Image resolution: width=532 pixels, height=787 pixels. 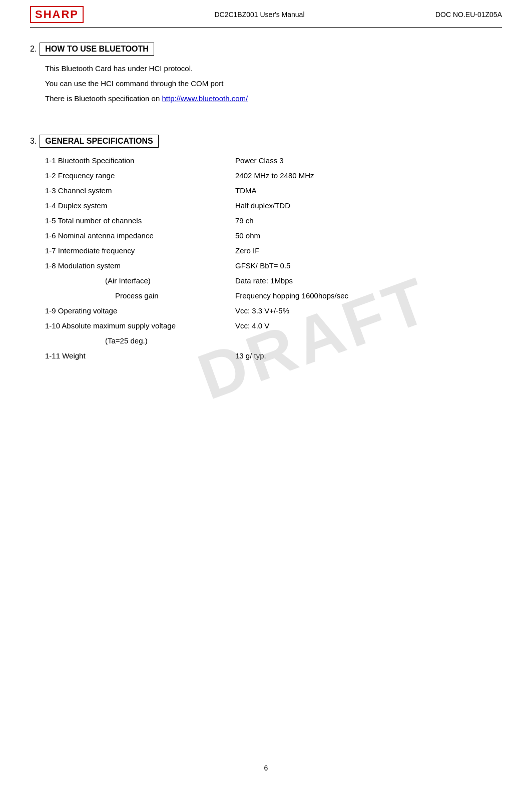 I want to click on section2-para1: This Bluetooth Card has under HCI protoc…, so click(x=273, y=69).